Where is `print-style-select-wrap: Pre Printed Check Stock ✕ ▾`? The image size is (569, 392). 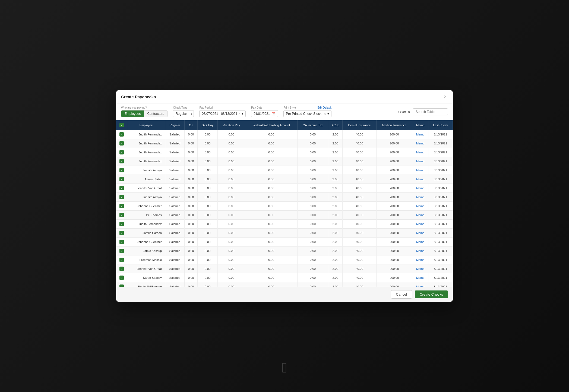 print-style-select-wrap: Pre Printed Check Stock ✕ ▾ is located at coordinates (307, 114).